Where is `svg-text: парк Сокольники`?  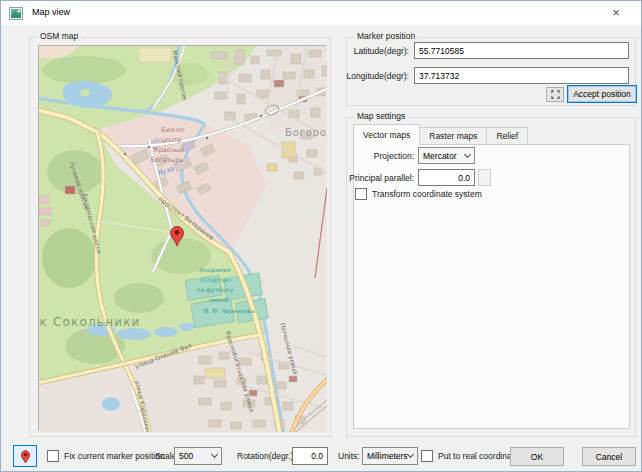 svg-text: парк Сокольники is located at coordinates (90, 322).